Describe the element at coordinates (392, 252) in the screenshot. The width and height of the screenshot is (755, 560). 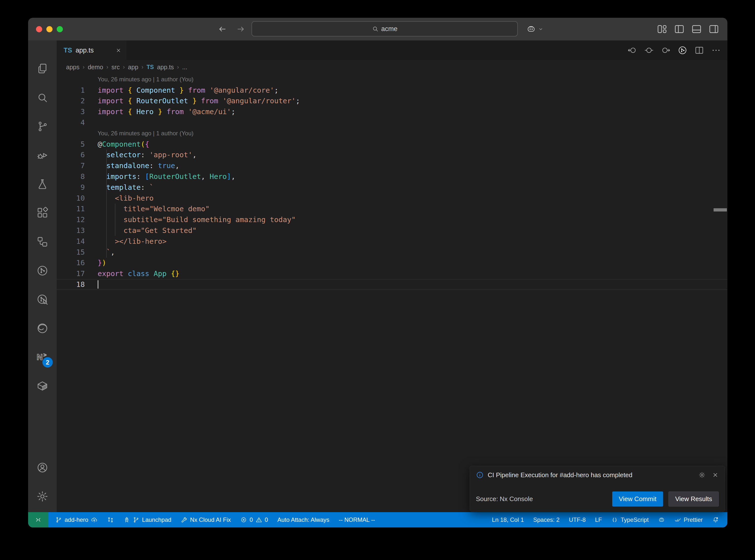
I see `code-line-15: 15 `,` at that location.